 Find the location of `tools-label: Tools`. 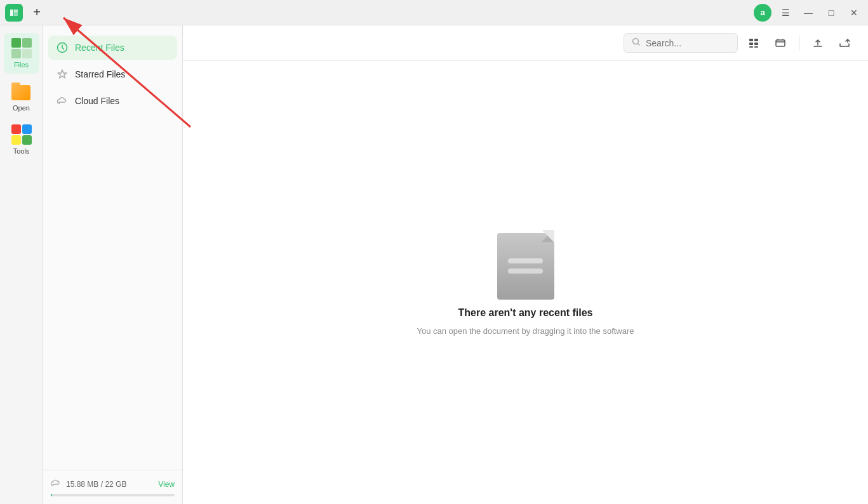

tools-label: Tools is located at coordinates (22, 151).